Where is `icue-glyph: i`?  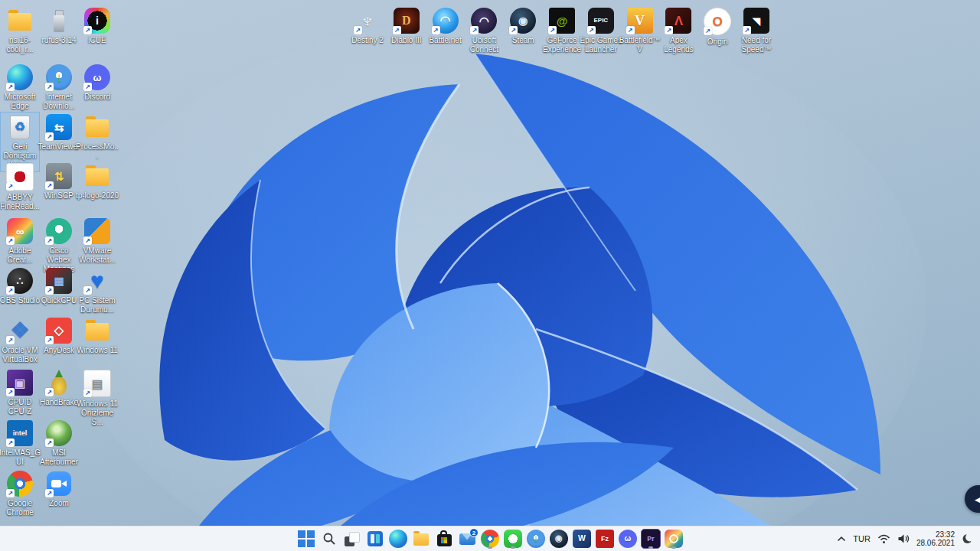 icue-glyph: i is located at coordinates (97, 21).